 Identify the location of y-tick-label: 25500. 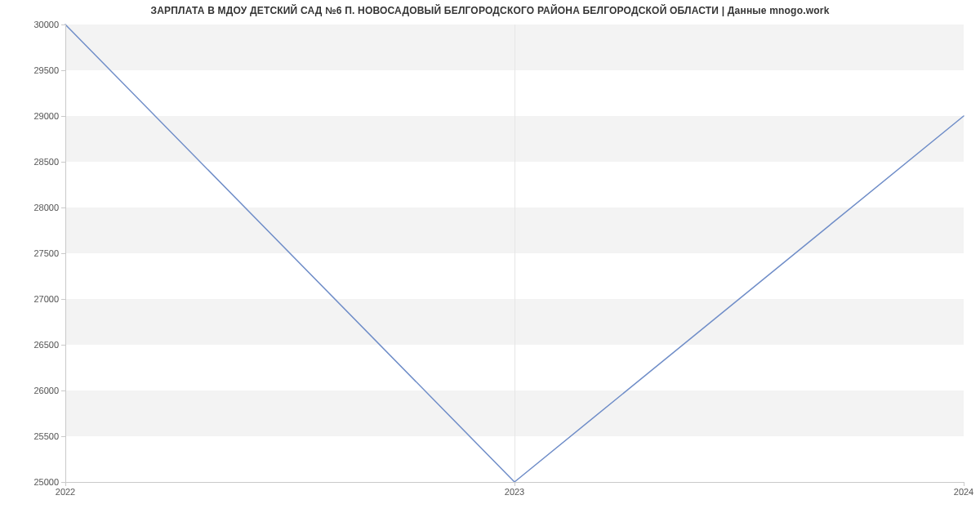
(34, 436).